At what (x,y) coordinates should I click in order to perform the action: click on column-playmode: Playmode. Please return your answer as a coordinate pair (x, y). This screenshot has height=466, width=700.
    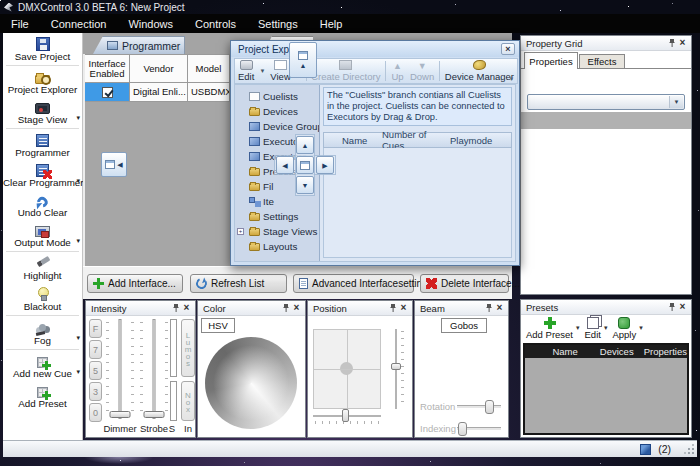
    Looking at the image, I should click on (480, 140).